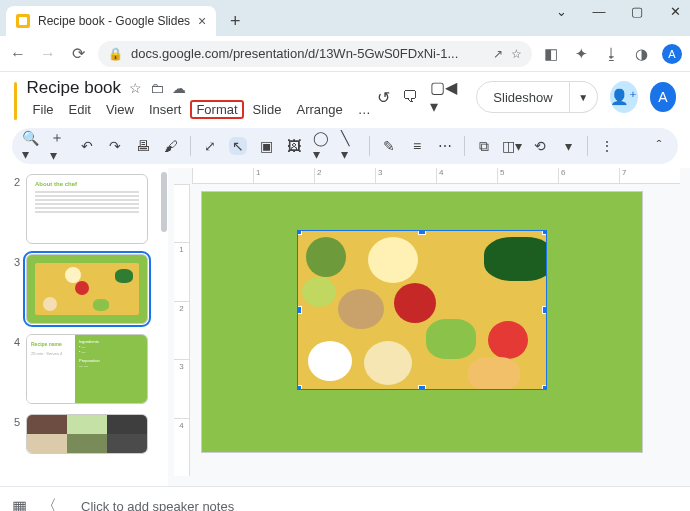 The width and height of the screenshot is (690, 511). Describe the element at coordinates (266, 146) in the screenshot. I see `textbox-icon: ▣` at that location.